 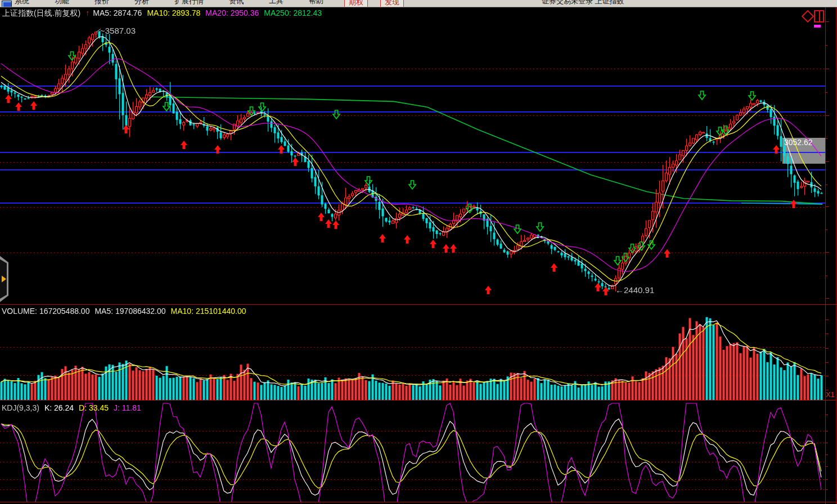 I want to click on menu-hot-item: 发现, so click(x=392, y=3).